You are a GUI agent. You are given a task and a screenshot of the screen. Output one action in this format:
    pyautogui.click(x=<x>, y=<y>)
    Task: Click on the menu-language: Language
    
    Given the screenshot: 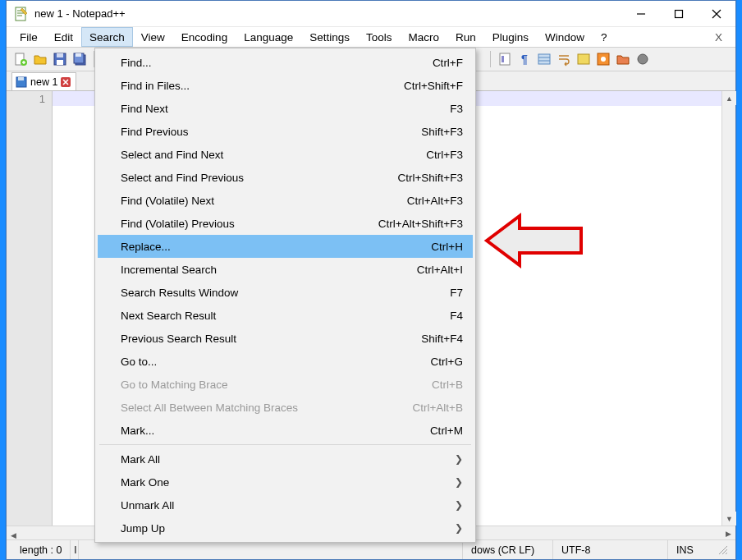 What is the action you would take?
    pyautogui.click(x=268, y=37)
    